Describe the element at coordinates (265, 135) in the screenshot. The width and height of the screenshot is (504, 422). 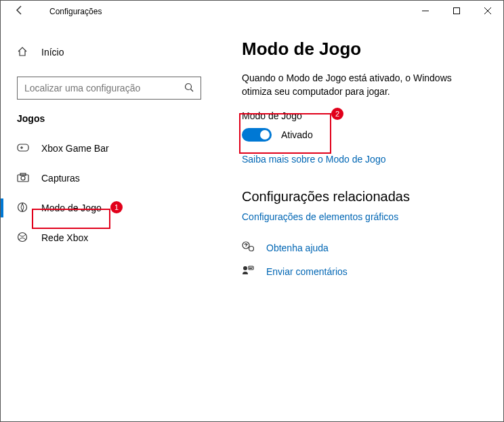
I see `toggle-knob` at that location.